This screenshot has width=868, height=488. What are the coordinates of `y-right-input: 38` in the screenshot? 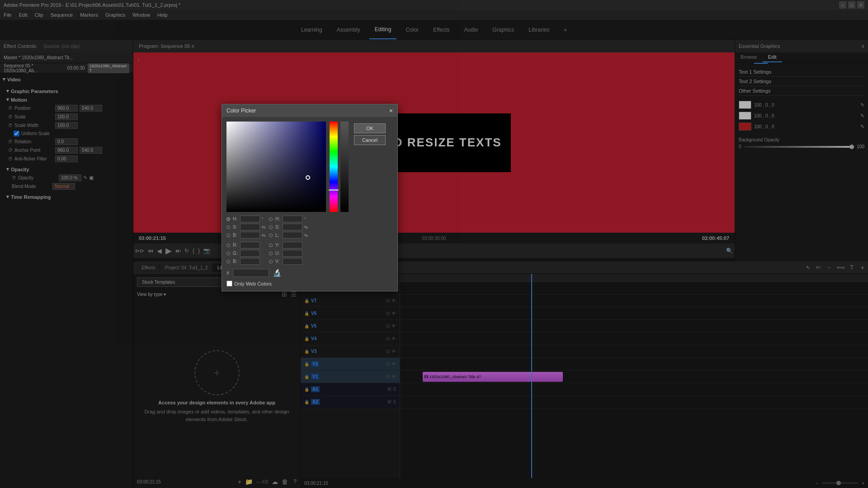 It's located at (292, 245).